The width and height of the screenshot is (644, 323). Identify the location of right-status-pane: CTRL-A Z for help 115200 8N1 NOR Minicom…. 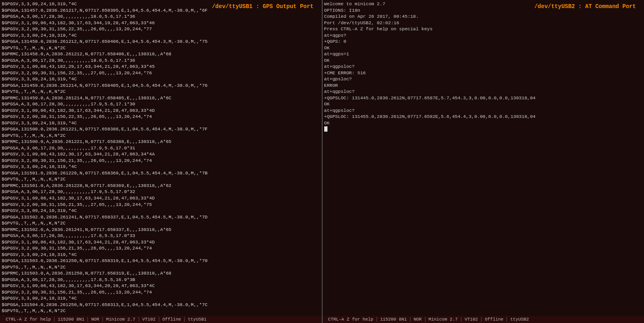
(484, 319).